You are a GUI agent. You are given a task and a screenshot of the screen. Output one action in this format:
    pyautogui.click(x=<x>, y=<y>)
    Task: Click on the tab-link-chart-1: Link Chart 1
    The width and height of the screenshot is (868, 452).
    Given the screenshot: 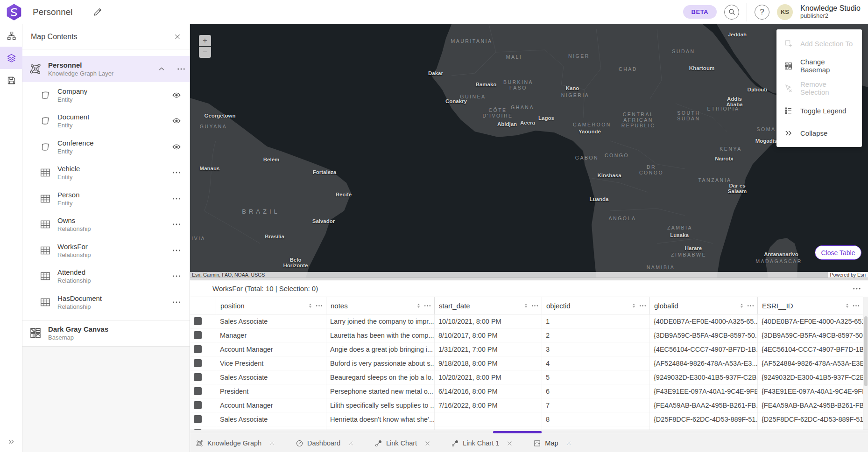 What is the action you would take?
    pyautogui.click(x=482, y=443)
    